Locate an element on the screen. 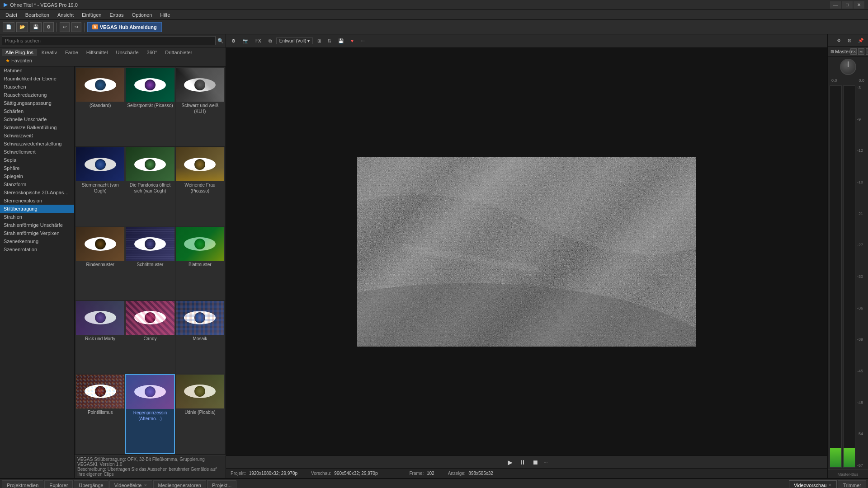 Image resolution: width=868 pixels, height=488 pixels. plugin-thumb-sternenacht: Sternennacht (van Gogh) is located at coordinates (100, 186).